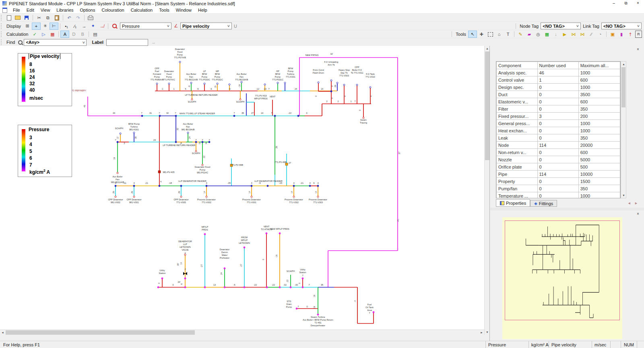 This screenshot has height=348, width=644. I want to click on go-arrow-icon: →, so click(153, 42).